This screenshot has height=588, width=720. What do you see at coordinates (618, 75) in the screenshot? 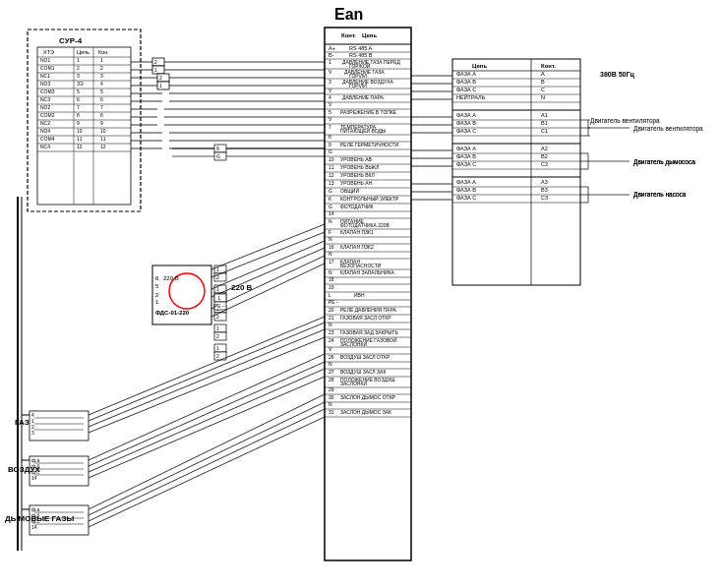
I see `voltage-label: 380В 50Гц` at bounding box center [618, 75].